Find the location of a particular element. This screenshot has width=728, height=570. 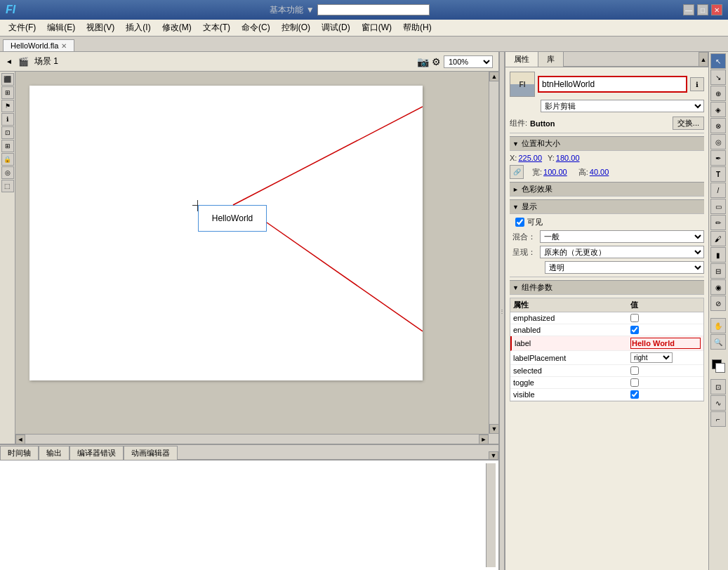

blend-select: 一般 叠加 正片叠底 is located at coordinates (622, 237).